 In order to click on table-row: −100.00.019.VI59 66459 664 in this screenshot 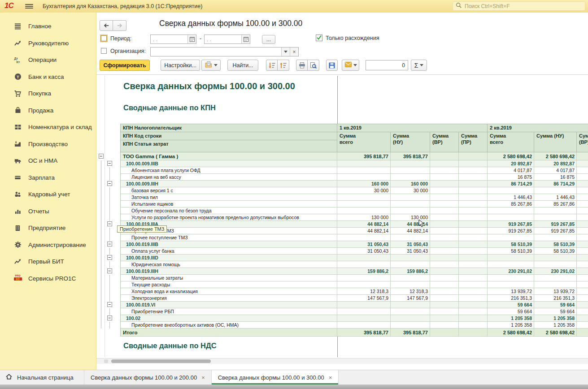, I will do `click(354, 305)`.